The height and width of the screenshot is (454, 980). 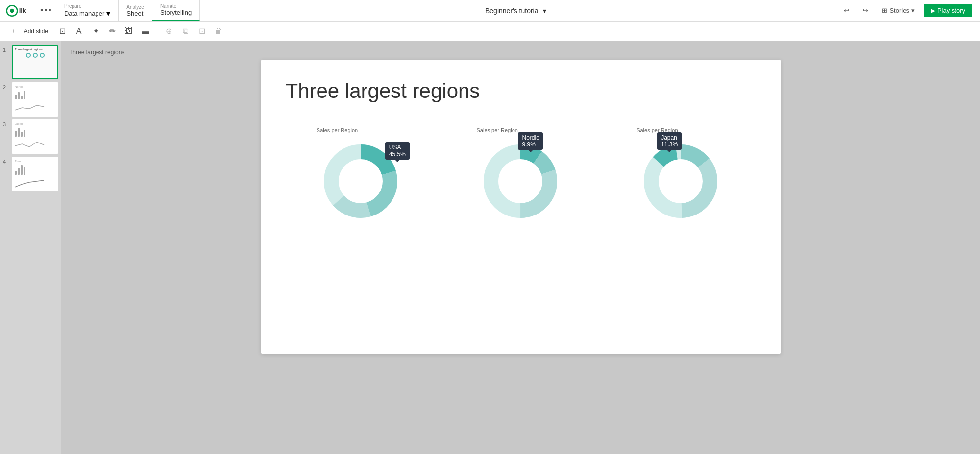 I want to click on analyze-title: Sheet, so click(x=135, y=14).